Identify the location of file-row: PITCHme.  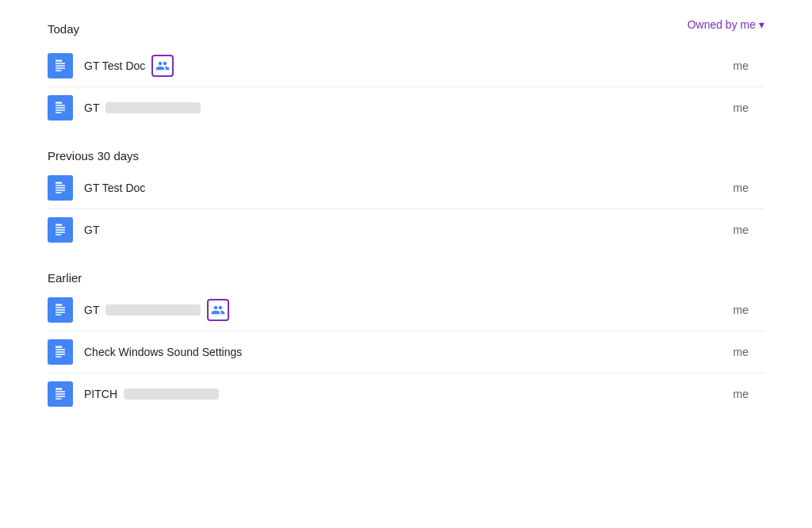
(406, 394).